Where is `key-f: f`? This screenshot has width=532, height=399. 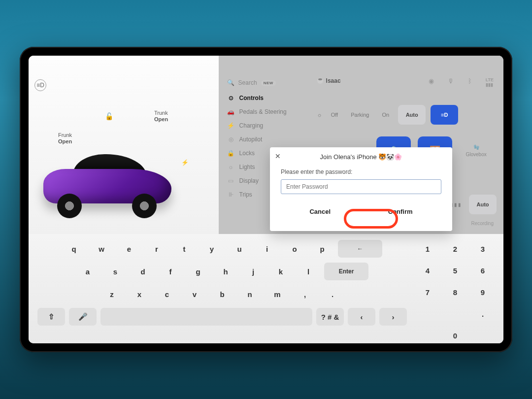
key-f: f is located at coordinates (170, 271).